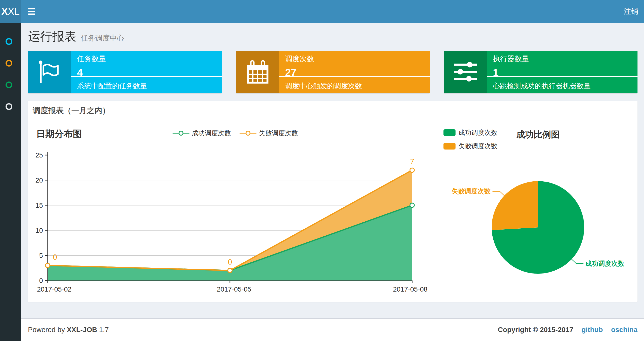 The image size is (644, 341). What do you see at coordinates (624, 330) in the screenshot?
I see `oschina-link: oschina` at bounding box center [624, 330].